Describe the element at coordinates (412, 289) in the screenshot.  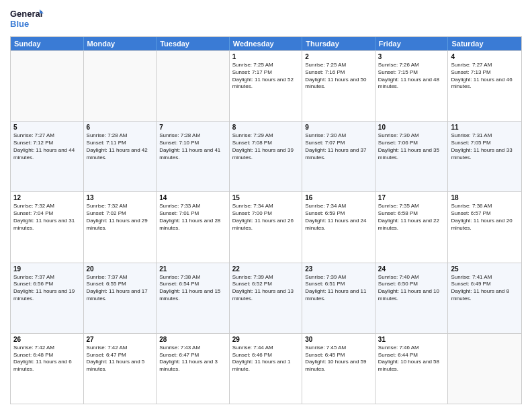
I see `cell-info: Sunrise: 7:40 AM Sunset: 6:50 PM Dayligh…` at that location.